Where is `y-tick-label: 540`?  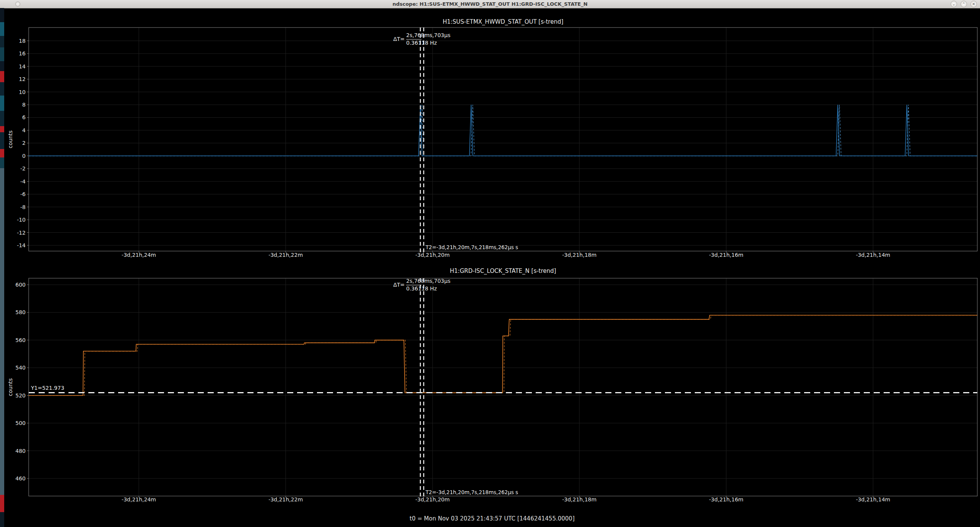 y-tick-label: 540 is located at coordinates (21, 368).